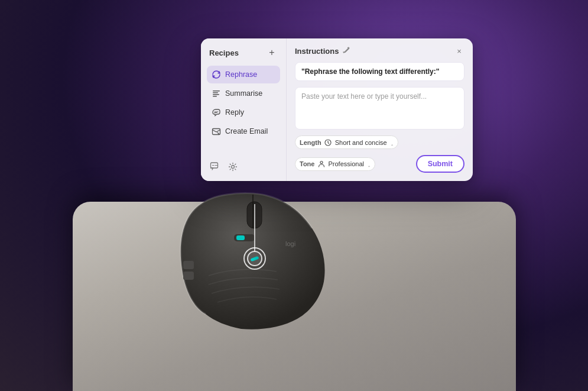 The height and width of the screenshot is (391, 588). I want to click on settings-icon, so click(233, 167).